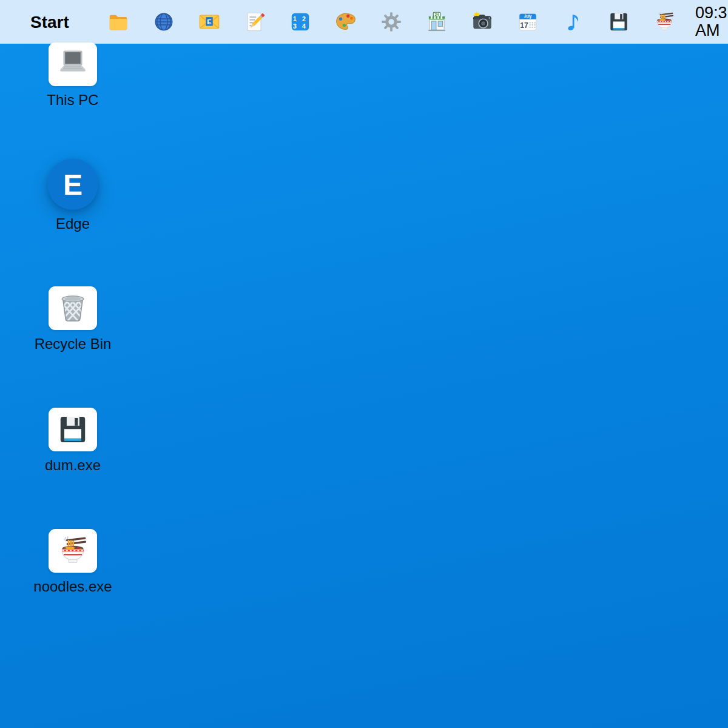  What do you see at coordinates (346, 22) in the screenshot?
I see `taskbar-item-palette` at bounding box center [346, 22].